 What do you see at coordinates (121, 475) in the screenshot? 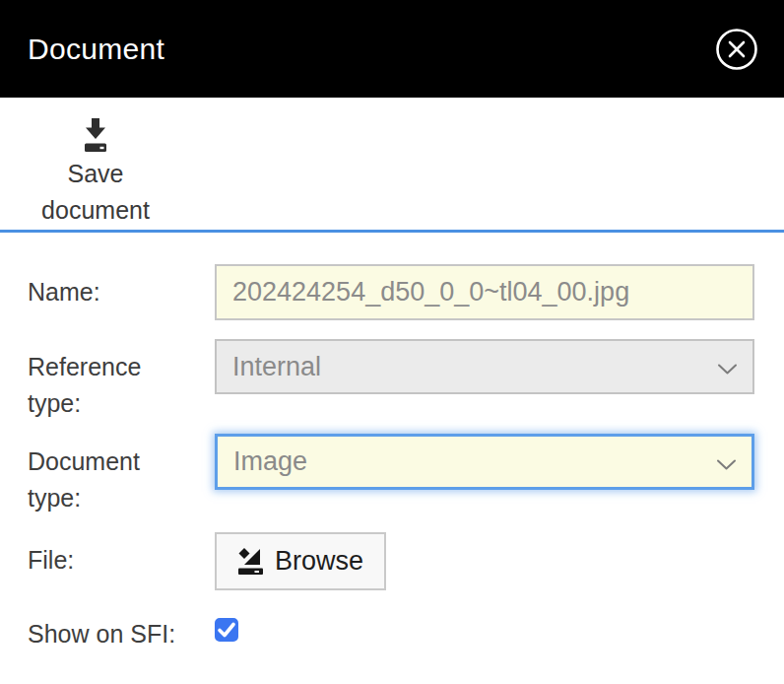
I see `document-type-label: Document type:` at bounding box center [121, 475].